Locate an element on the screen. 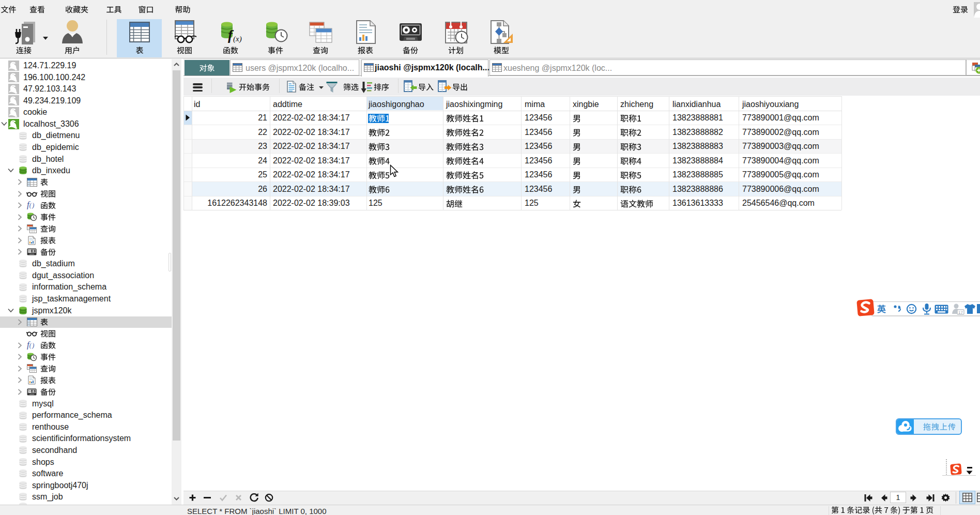 The width and height of the screenshot is (980, 515). svg-text: (x) is located at coordinates (238, 39).